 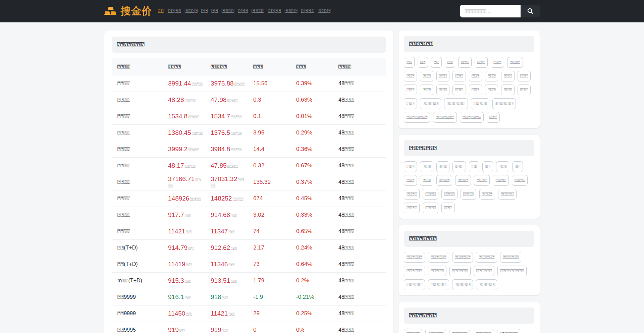 I want to click on table-row: ⍰⍰⍰⍰148926⍰⍰/⍰⍰148252⍰⍰/⍰⍰6740.45%48⍰⍰⍰, so click(x=249, y=199).